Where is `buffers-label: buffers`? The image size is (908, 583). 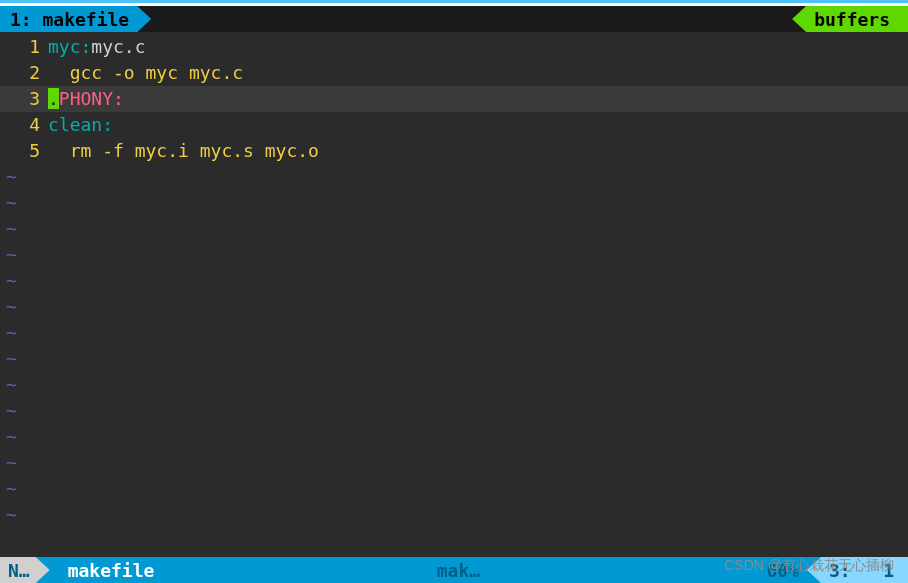 buffers-label: buffers is located at coordinates (850, 19).